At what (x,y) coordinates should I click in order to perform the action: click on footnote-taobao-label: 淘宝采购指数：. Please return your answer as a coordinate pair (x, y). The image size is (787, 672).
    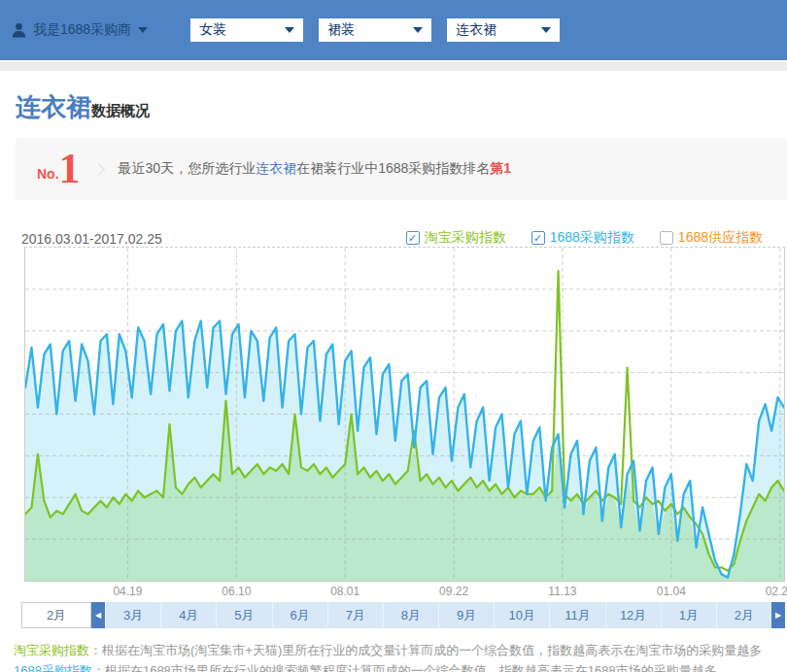
    Looking at the image, I should click on (58, 651).